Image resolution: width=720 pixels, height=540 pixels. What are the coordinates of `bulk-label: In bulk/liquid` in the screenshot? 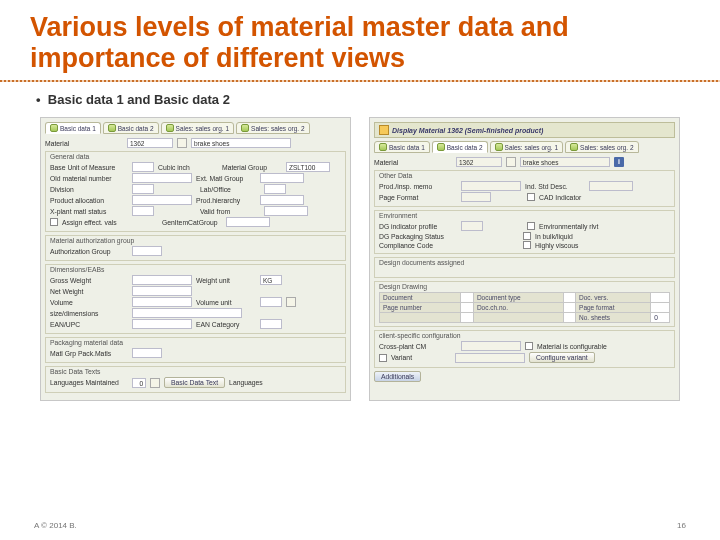 It's located at (570, 236).